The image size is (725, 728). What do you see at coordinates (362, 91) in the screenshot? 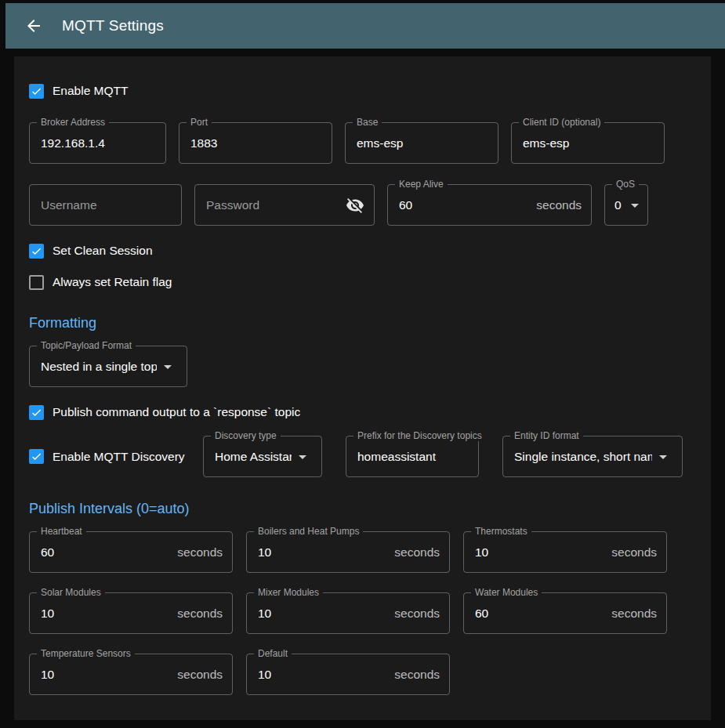
I see `enable-mqtt-row: Enable MQTT` at bounding box center [362, 91].